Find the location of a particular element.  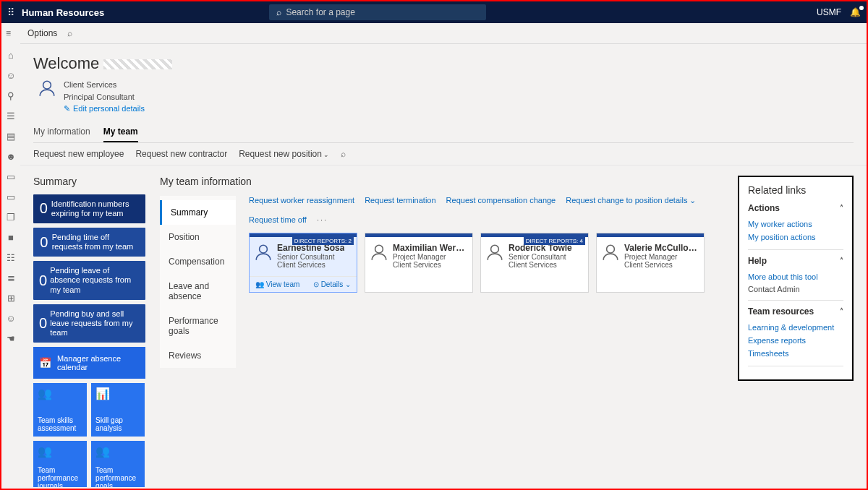

action-comp-change: Request compensation change is located at coordinates (501, 200).